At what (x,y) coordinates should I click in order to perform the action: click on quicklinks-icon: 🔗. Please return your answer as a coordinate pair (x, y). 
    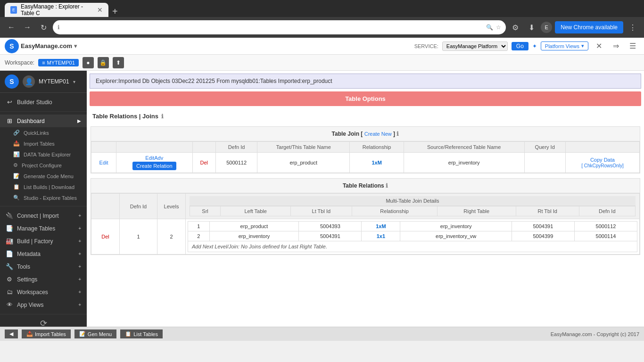
    Looking at the image, I should click on (17, 133).